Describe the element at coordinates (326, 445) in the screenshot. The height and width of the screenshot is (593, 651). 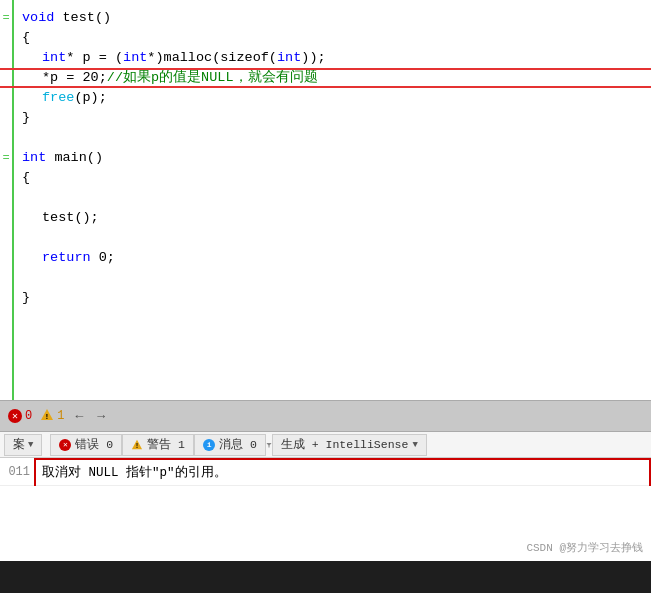
I see `tab-bar: 案 ▼ ✕ 错误 0 ! 警告 1 i 消息 0` at that location.